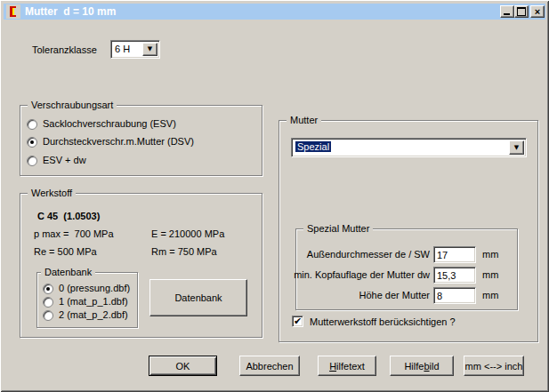  Describe the element at coordinates (338, 229) in the screenshot. I see `group-spezial-mutter-legend: Spezial Mutter` at that location.